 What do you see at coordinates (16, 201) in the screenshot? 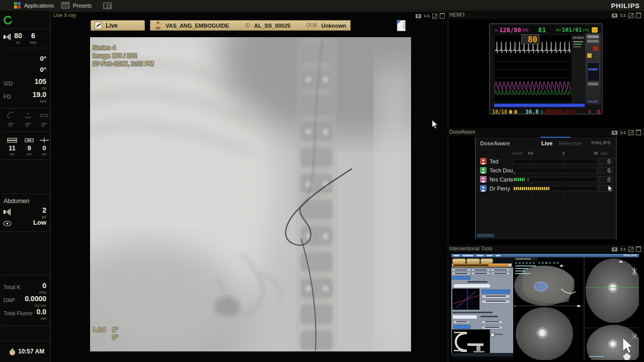
I see `protocol-name: Abdomen` at bounding box center [16, 201].